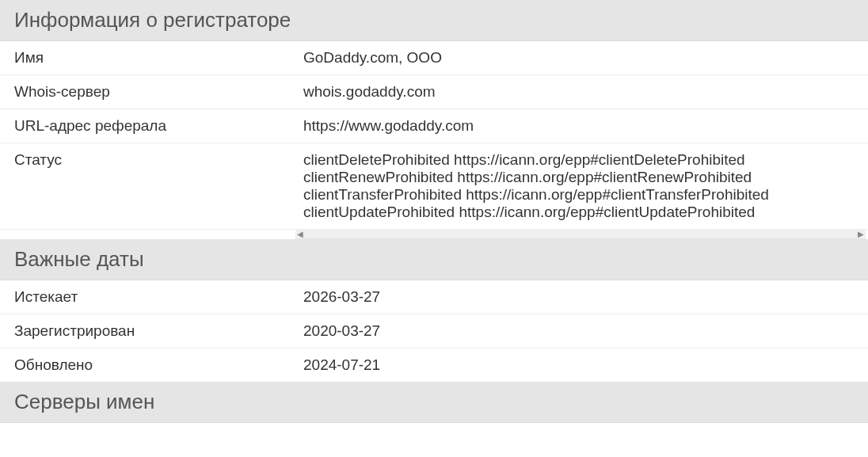 This screenshot has height=457, width=868. What do you see at coordinates (578, 177) in the screenshot?
I see `status-line-2: clientRenewProhibited https://icann.org/…` at bounding box center [578, 177].